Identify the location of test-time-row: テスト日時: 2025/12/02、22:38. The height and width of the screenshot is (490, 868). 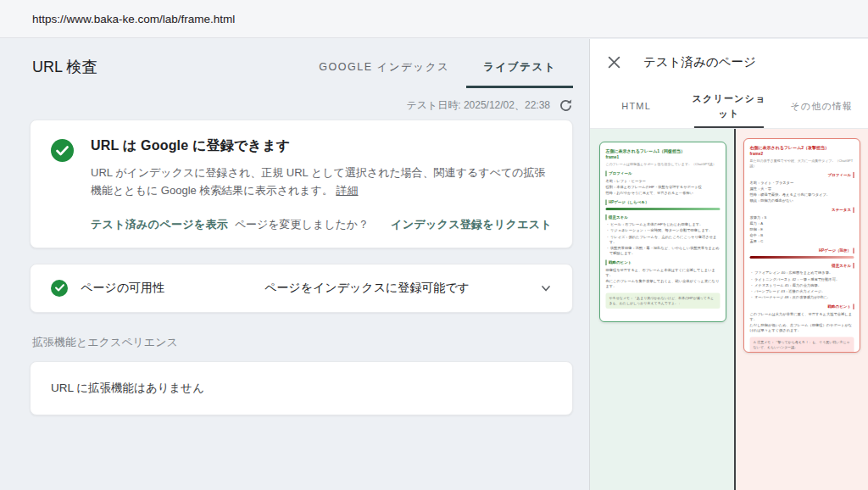
(302, 105).